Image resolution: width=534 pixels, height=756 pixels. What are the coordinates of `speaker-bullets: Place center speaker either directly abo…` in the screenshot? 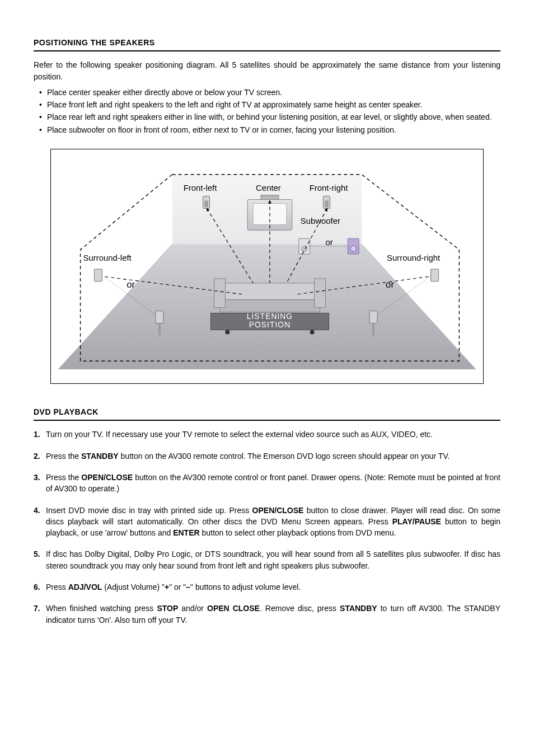 It's located at (267, 111).